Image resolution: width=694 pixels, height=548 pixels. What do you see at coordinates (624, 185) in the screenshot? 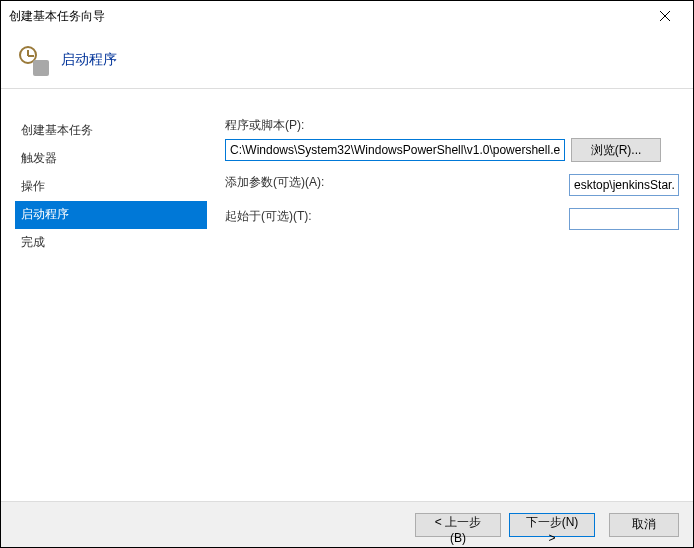
I see `arguments-input` at bounding box center [624, 185].